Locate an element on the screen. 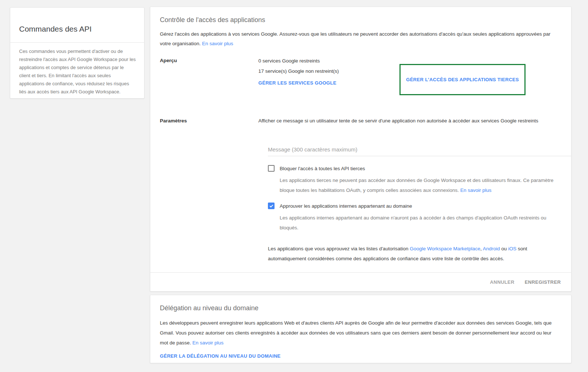 Image resolution: width=588 pixels, height=372 pixels. settings-display-message-text: Afficher ce message si un utilisateur te… is located at coordinates (398, 121).